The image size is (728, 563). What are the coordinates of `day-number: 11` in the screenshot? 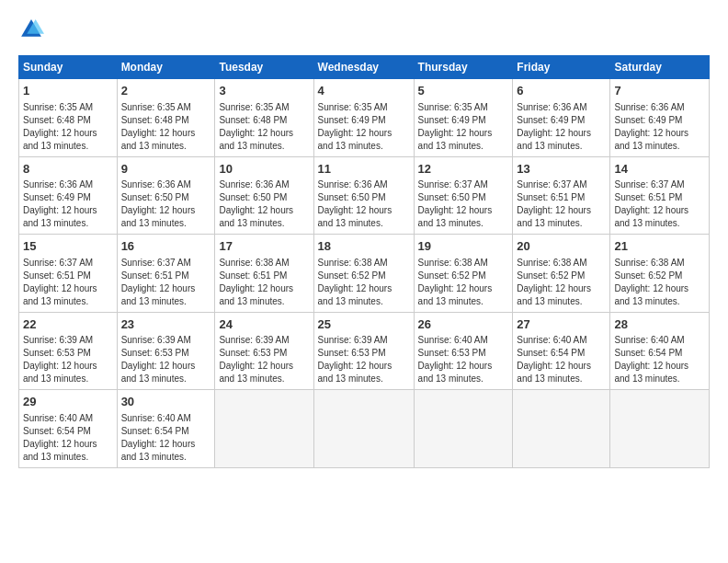 It's located at (364, 169).